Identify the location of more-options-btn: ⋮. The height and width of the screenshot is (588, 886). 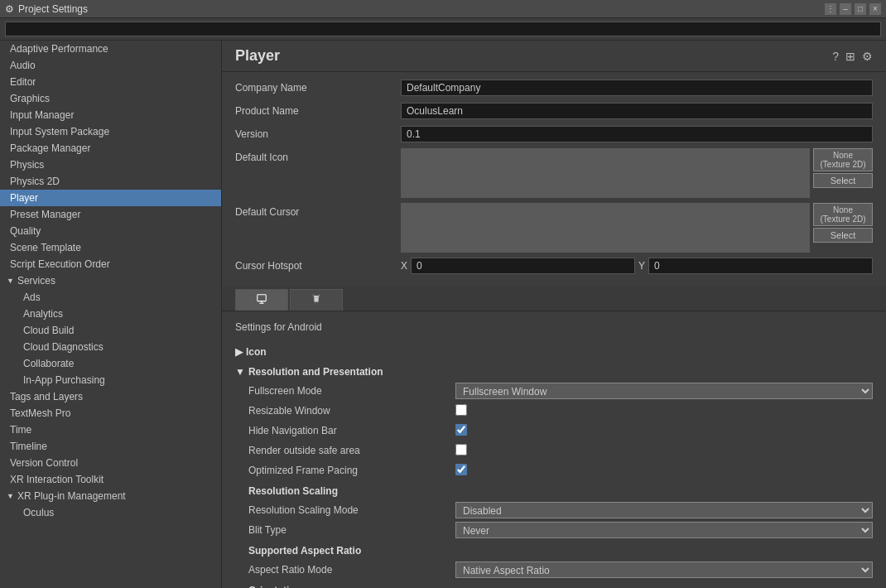
(831, 9).